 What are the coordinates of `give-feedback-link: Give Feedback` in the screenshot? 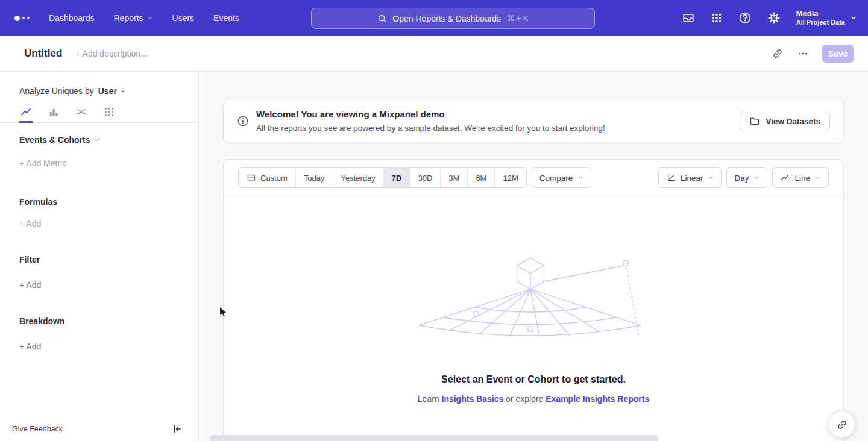 It's located at (37, 429).